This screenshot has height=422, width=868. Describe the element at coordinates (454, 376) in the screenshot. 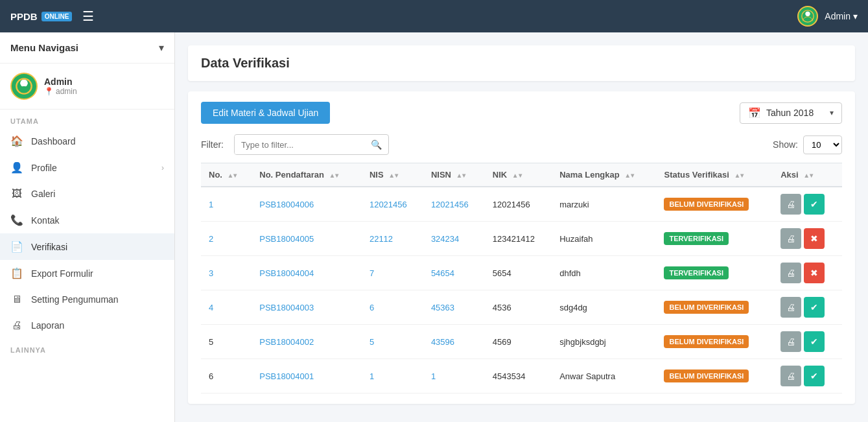

I see `cell-nisn: 1` at that location.